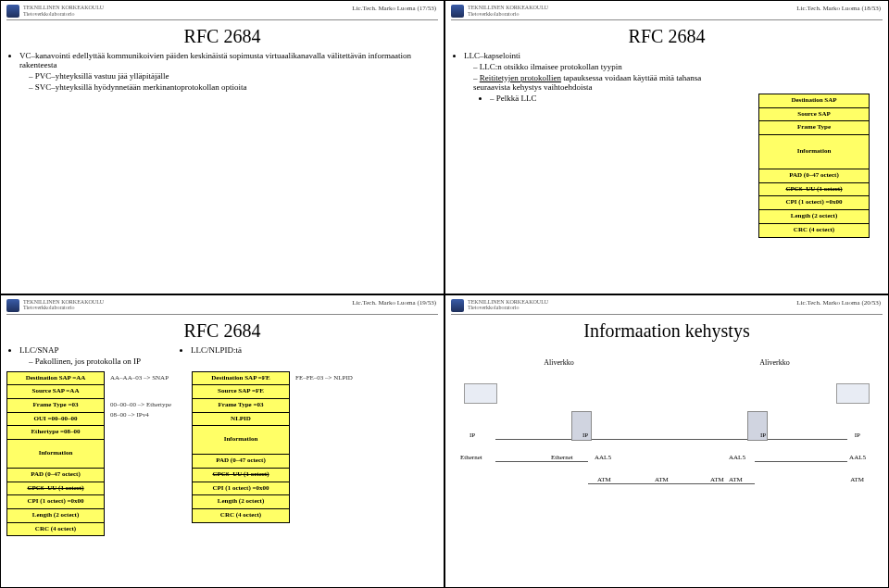 The image size is (889, 588). What do you see at coordinates (858, 480) in the screenshot?
I see `label-atm-5: ATM` at bounding box center [858, 480].